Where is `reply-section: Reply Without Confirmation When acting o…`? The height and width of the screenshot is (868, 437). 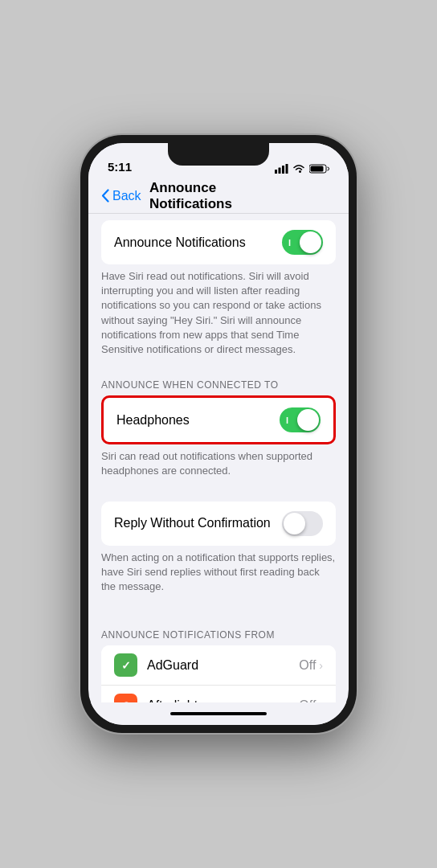
reply-section: Reply Without Confirmation When acting o… is located at coordinates (218, 553).